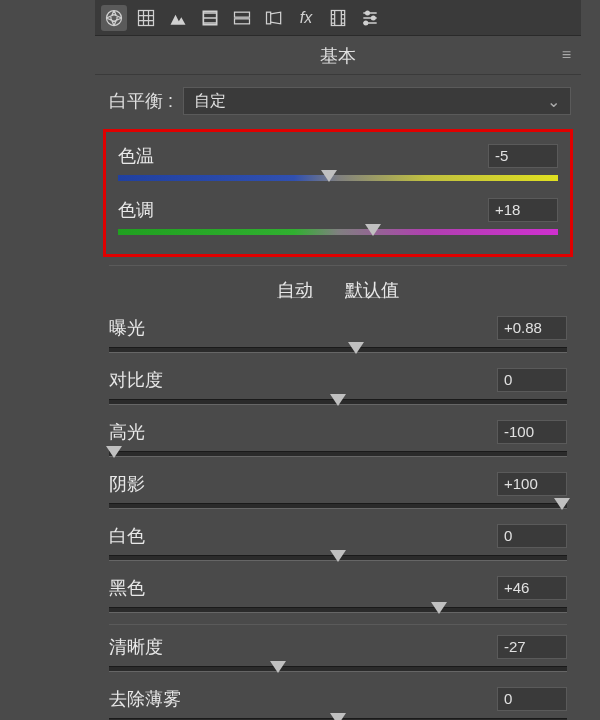 This screenshot has width=600, height=720. What do you see at coordinates (338, 506) in the screenshot?
I see `shadows-slider` at bounding box center [338, 506].